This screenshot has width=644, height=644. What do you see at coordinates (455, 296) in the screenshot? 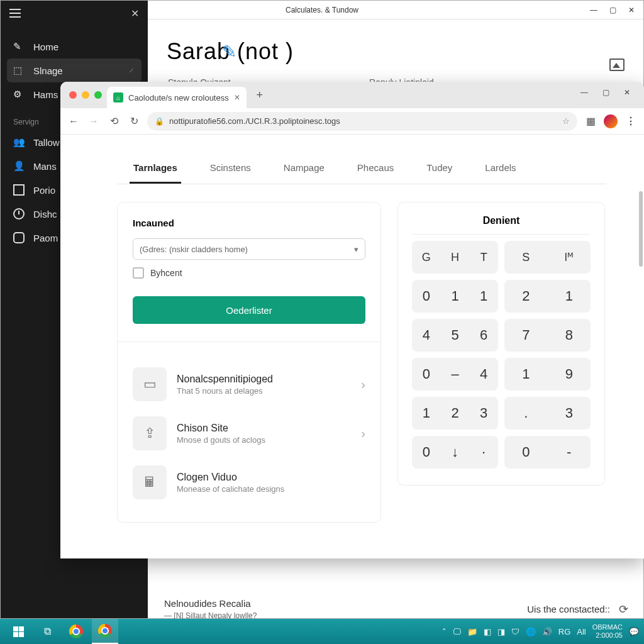
I see `pad-key: 011` at bounding box center [455, 296].